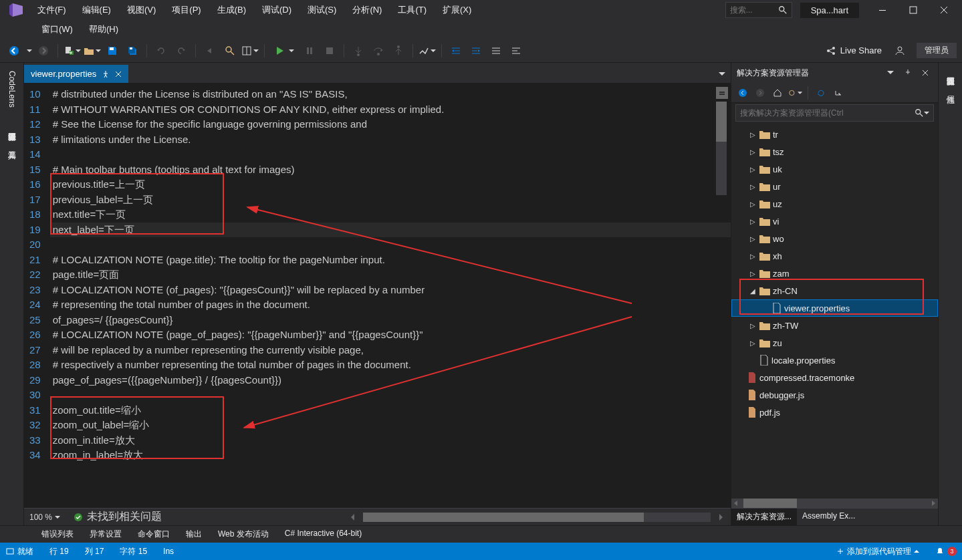 The height and width of the screenshot is (560, 962). I want to click on menu-test: 测试(S), so click(322, 10).